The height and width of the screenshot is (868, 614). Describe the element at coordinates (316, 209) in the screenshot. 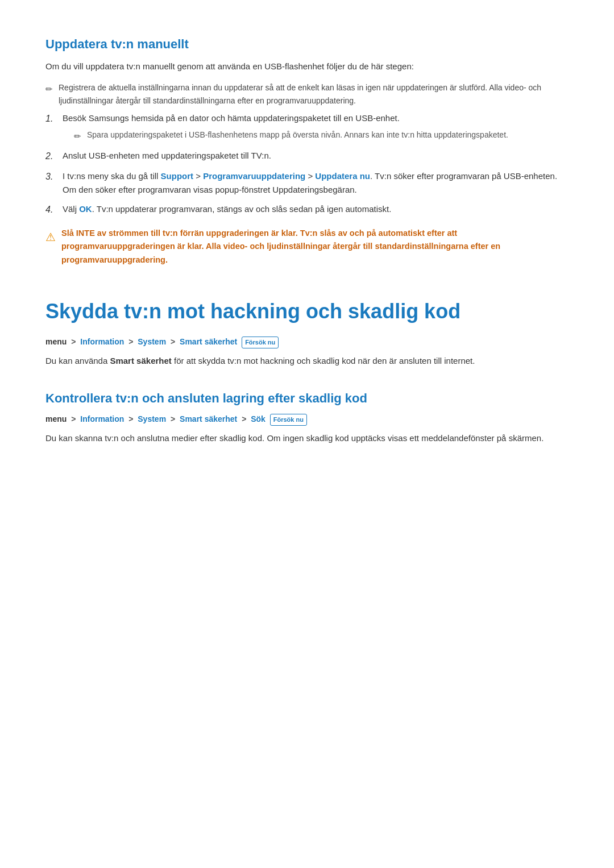

I see `step-4-content: Välj OK. Tv:n uppdaterar programvaran, s…` at that location.